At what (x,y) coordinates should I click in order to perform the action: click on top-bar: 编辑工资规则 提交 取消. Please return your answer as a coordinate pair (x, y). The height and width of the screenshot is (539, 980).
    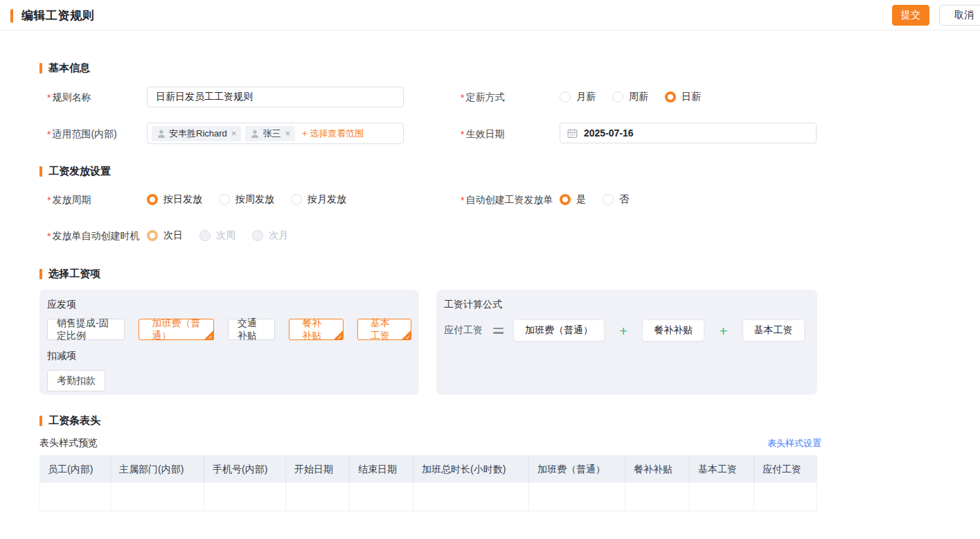
    Looking at the image, I should click on (490, 15).